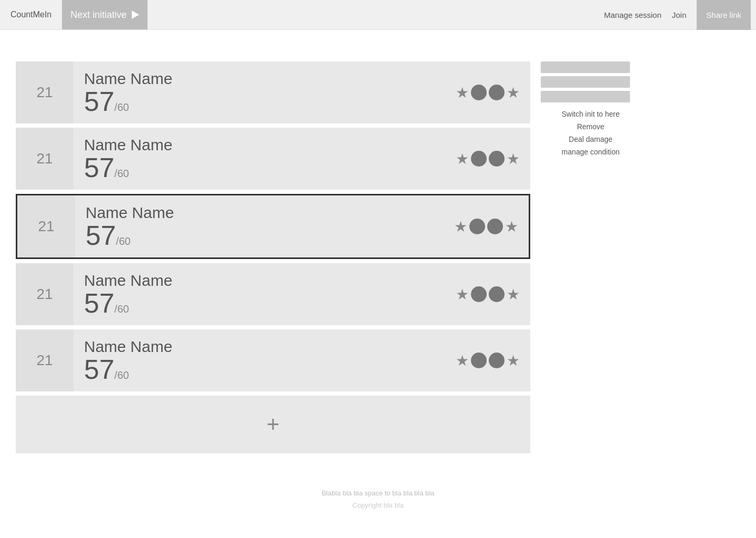 The width and height of the screenshot is (756, 538). Describe the element at coordinates (591, 139) in the screenshot. I see `deal-damage-action: Deal damage` at that location.